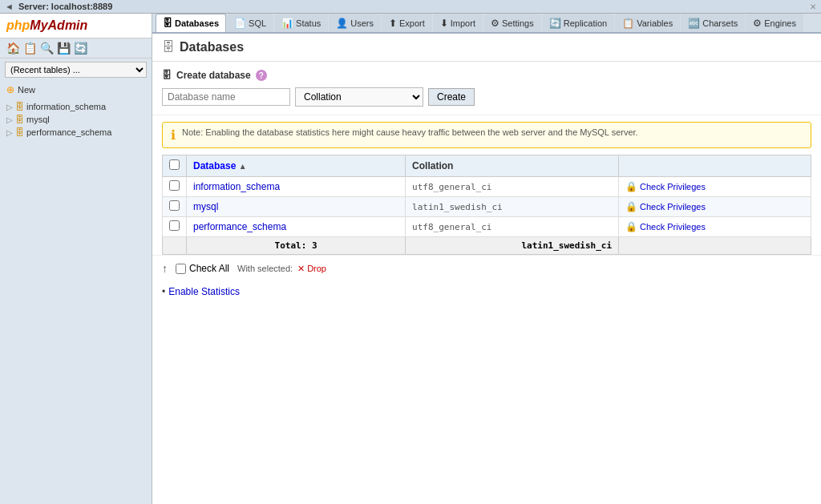  I want to click on col-header-database: Database ▲, so click(297, 167).